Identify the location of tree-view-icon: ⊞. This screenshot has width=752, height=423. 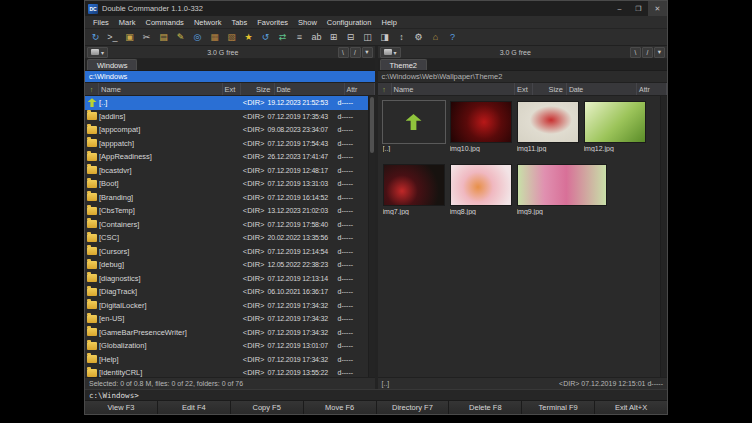
(334, 37).